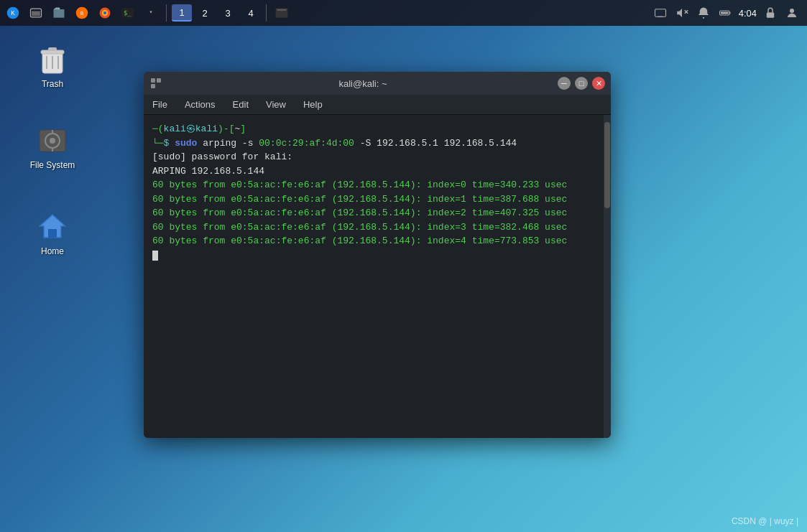 This screenshot has width=807, height=532. Describe the element at coordinates (59, 13) in the screenshot. I see `files-icon` at that location.